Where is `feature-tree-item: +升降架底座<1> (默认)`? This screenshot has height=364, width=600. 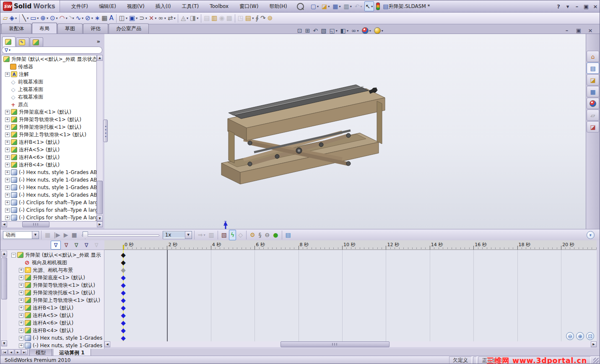
feature-tree-item: +升降架底座<1> (默认) is located at coordinates (49, 112).